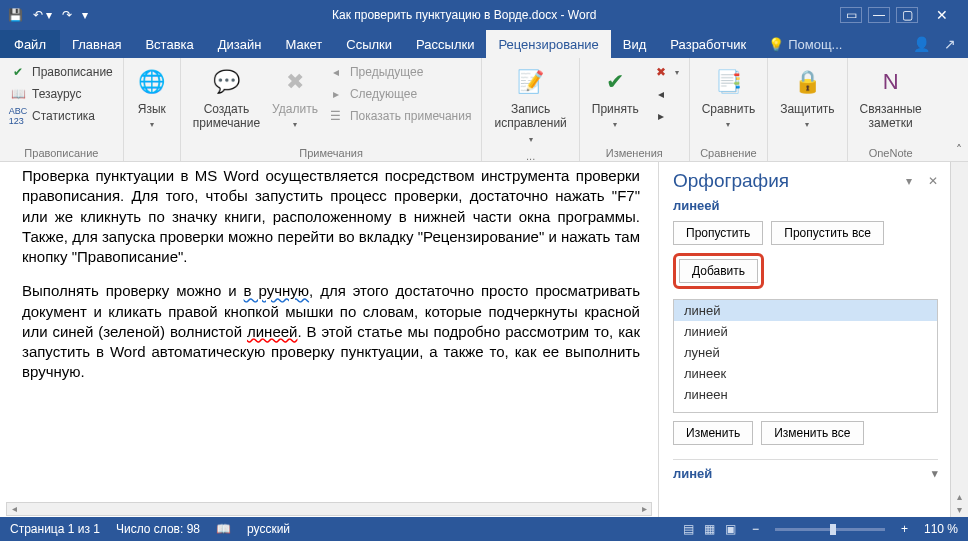 This screenshot has height=541, width=968. Describe the element at coordinates (411, 116) in the screenshot. I see `show-comments-label: Показать примечания` at that location.